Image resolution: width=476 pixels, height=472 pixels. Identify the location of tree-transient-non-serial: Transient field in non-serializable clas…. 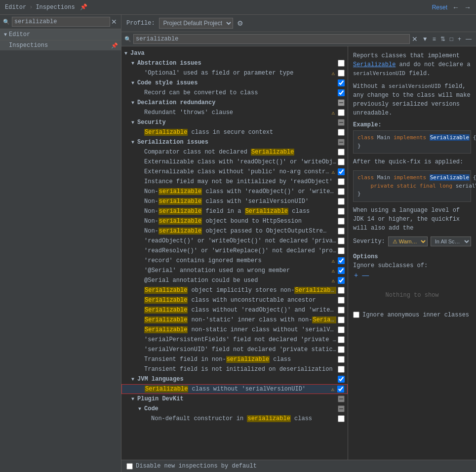
(235, 359).